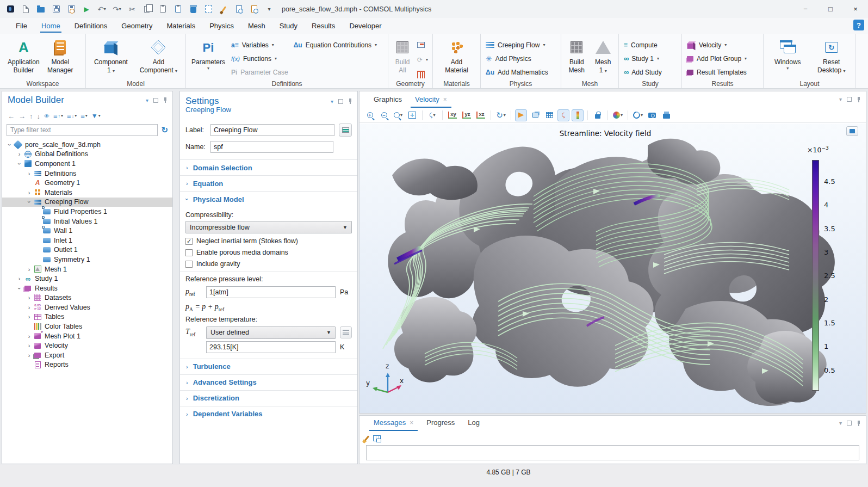  What do you see at coordinates (445, 100) in the screenshot?
I see `close-tab-icon: ×` at bounding box center [445, 100].